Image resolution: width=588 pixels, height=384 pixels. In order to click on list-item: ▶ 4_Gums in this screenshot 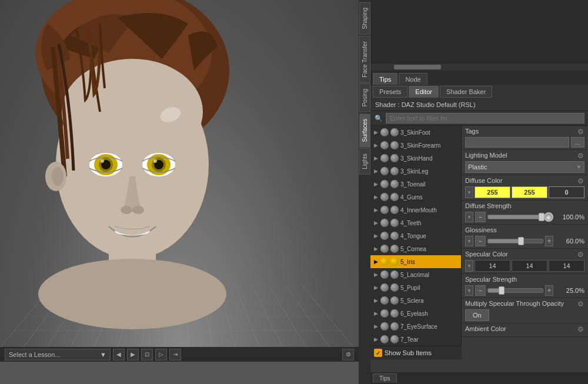, I will do `click(416, 197)`.